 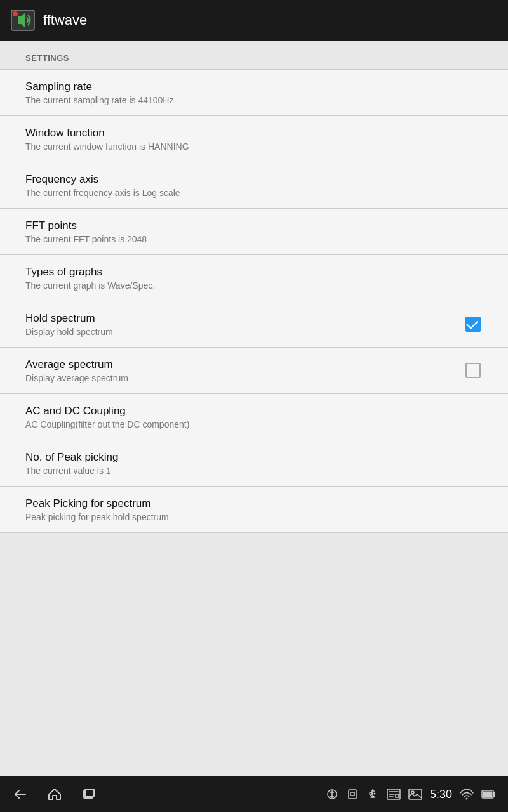 I want to click on app-title: fftwave, so click(x=65, y=20).